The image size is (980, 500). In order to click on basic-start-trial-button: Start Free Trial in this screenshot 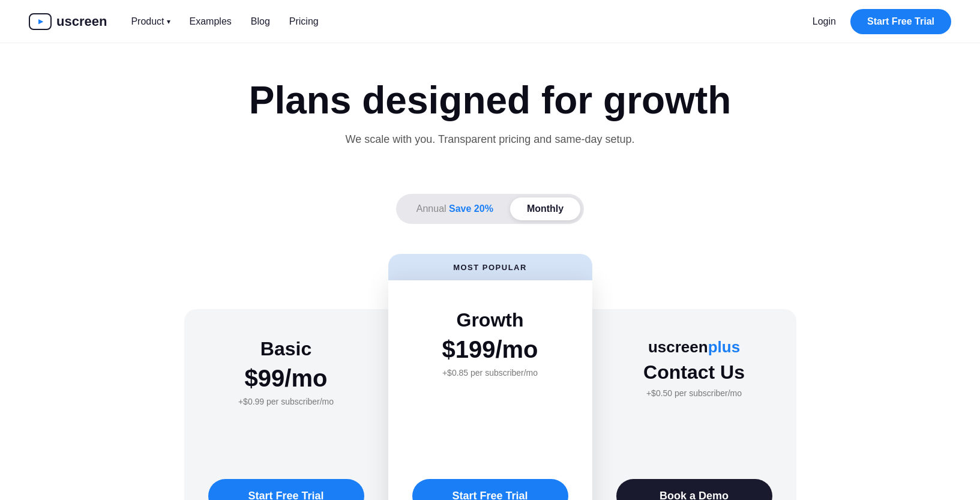, I will do `click(286, 490)`.